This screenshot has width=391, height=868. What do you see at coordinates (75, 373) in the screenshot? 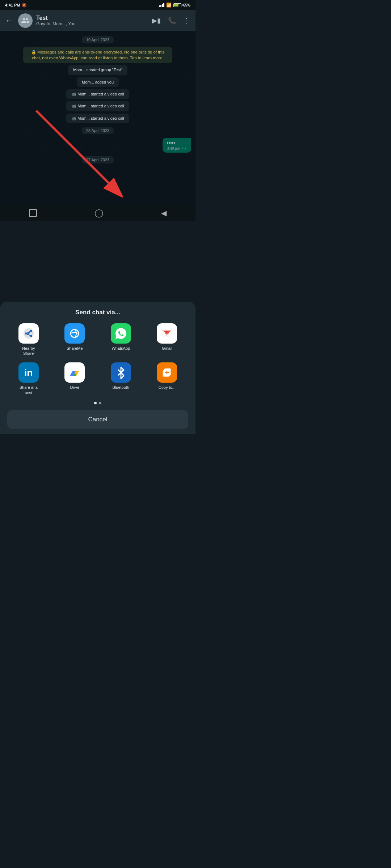
I see `drive-icon` at bounding box center [75, 373].